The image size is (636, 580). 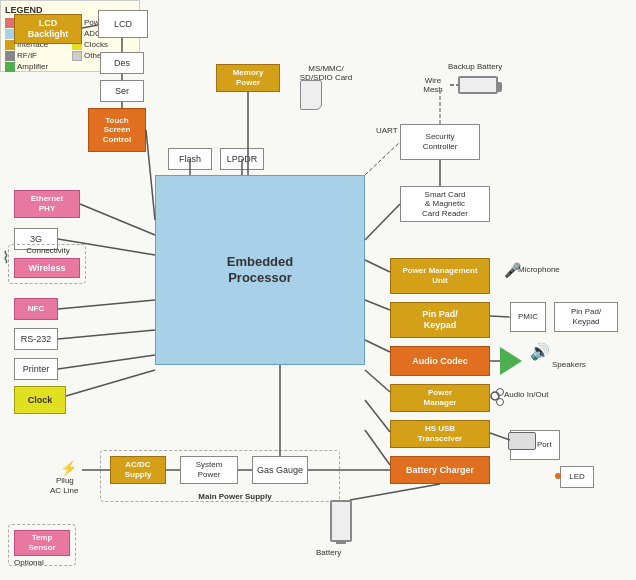 What do you see at coordinates (190, 159) in the screenshot?
I see `flash-block: Flash` at bounding box center [190, 159].